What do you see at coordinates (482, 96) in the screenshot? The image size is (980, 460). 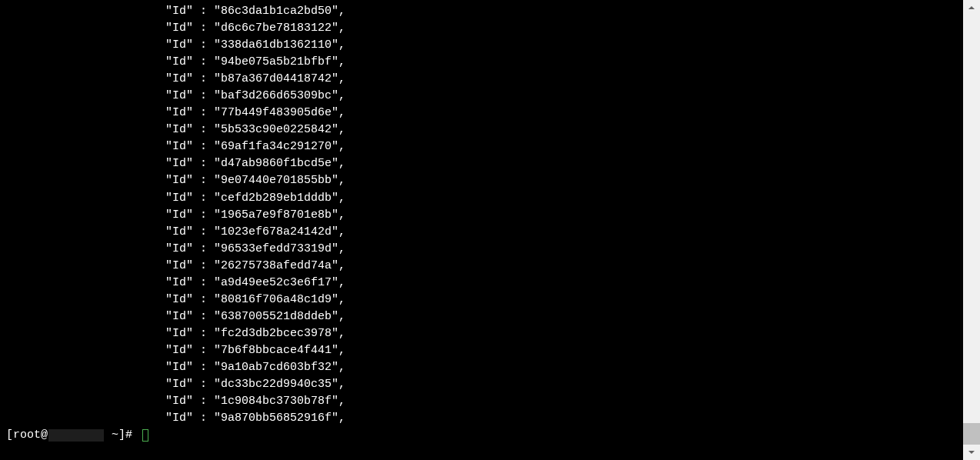 I see `output-line: "Id" : "baf3d266d65309bc",` at bounding box center [482, 96].